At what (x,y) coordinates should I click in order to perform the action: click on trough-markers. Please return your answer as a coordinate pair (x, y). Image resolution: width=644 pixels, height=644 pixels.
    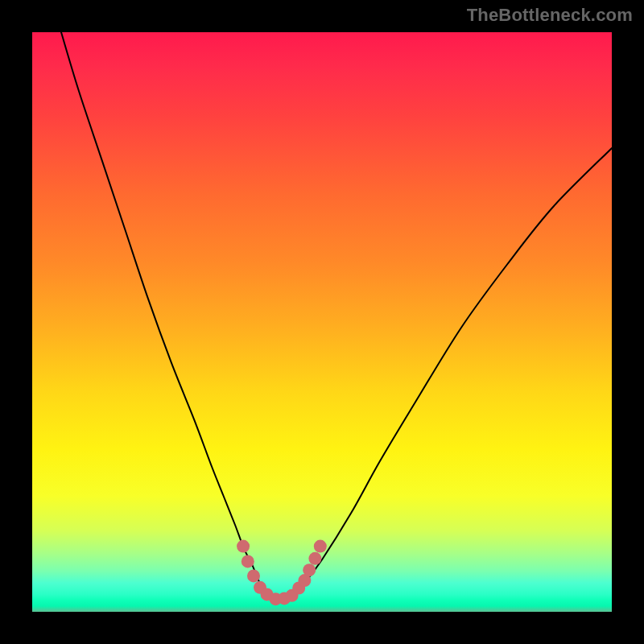
    Looking at the image, I should click on (282, 573).